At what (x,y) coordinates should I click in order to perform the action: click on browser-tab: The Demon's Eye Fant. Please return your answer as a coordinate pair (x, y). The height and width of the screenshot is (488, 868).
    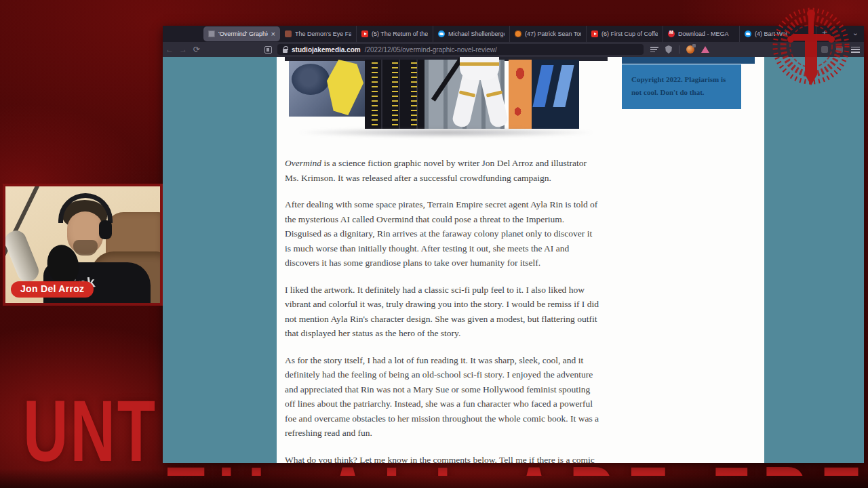
    Looking at the image, I should click on (319, 34).